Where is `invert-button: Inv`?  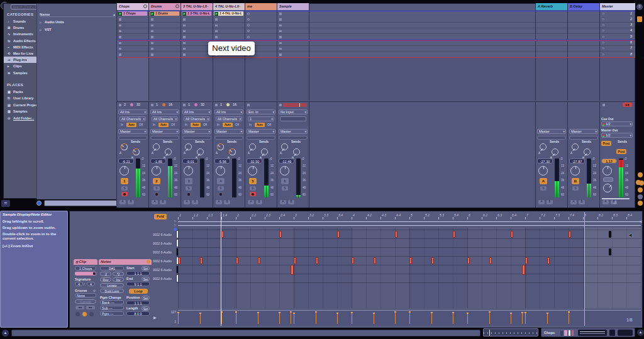 invert-button: Inv is located at coordinates (118, 279).